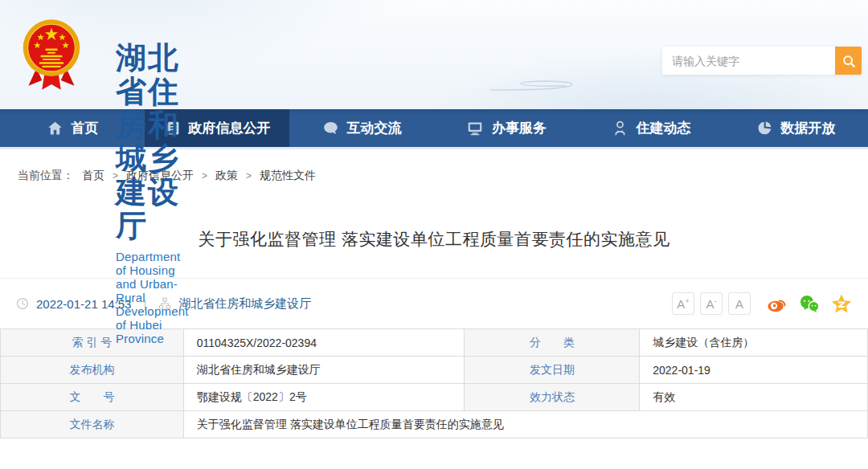 The height and width of the screenshot is (469, 868). I want to click on cloud-decoration-icon, so click(533, 85).